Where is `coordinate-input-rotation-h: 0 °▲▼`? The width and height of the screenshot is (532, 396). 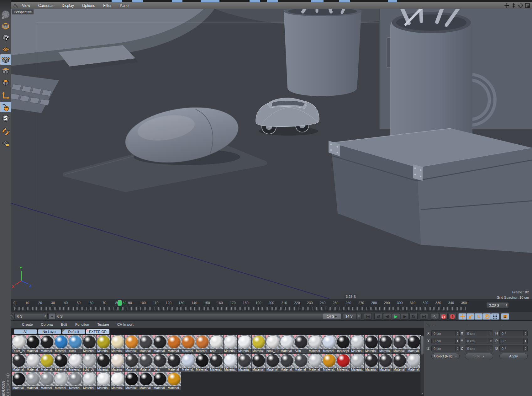 coordinate-input-rotation-h: 0 °▲▼ is located at coordinates (514, 333).